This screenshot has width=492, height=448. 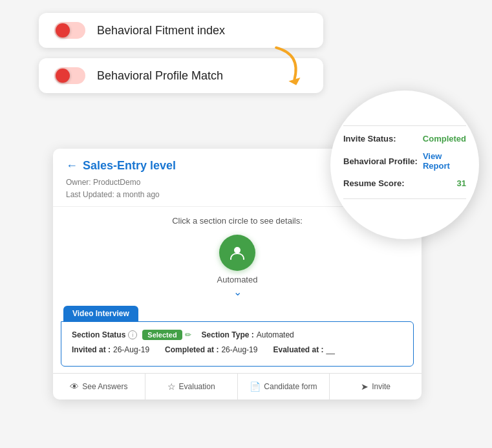 I want to click on completed-at-value: 26-Aug-19, so click(x=239, y=350).